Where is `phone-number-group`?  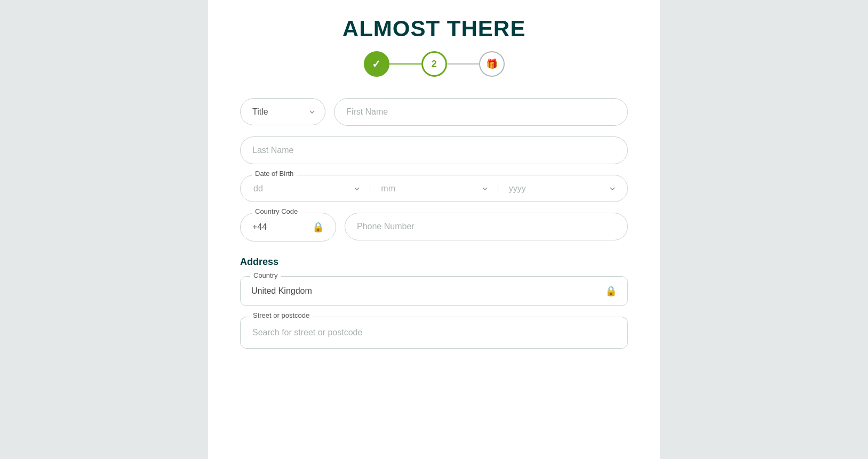
phone-number-group is located at coordinates (487, 227).